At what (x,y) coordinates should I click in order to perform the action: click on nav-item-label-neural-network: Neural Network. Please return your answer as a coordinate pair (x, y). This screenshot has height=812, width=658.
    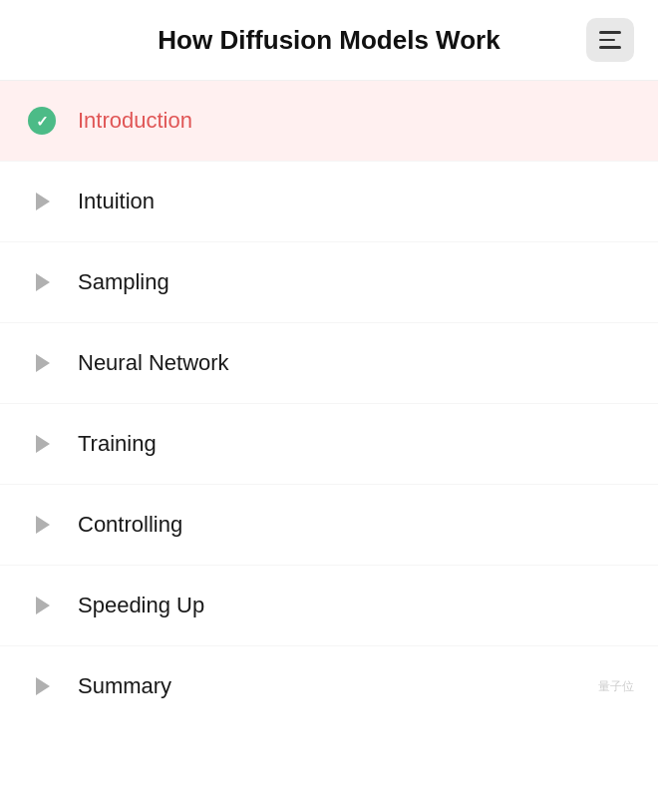
    Looking at the image, I should click on (154, 363).